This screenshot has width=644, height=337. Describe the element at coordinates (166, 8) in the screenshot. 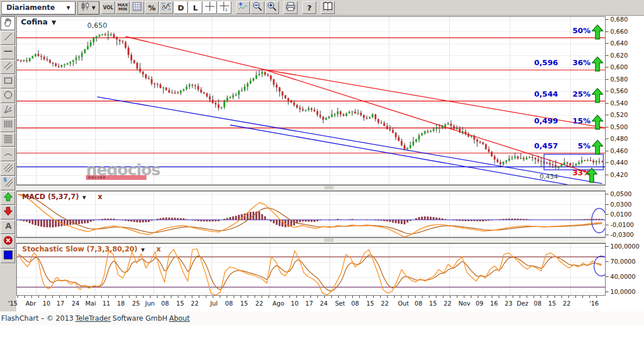

I see `hilo-markers-button` at that location.